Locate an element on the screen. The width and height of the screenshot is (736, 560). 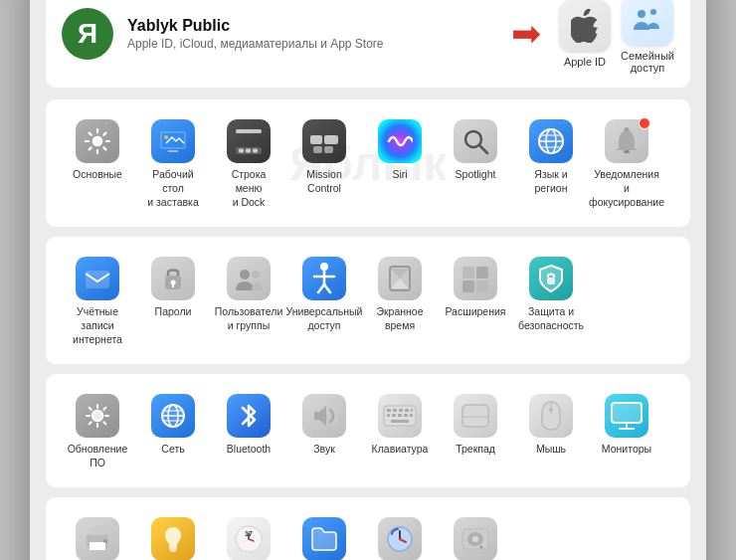
apple-id-button: Apple ID is located at coordinates (585, 34).